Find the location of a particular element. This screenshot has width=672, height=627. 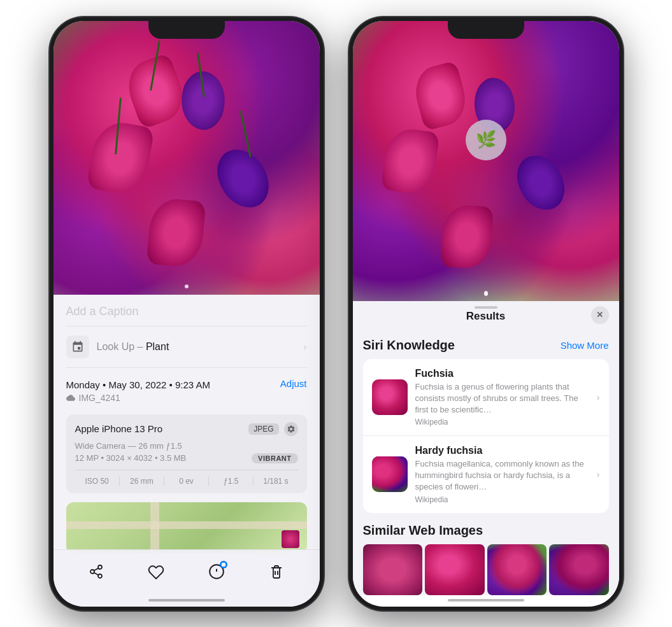

fuchsia-content: Fuchsia Fuchsia is a genus of flowering … is located at coordinates (502, 397).